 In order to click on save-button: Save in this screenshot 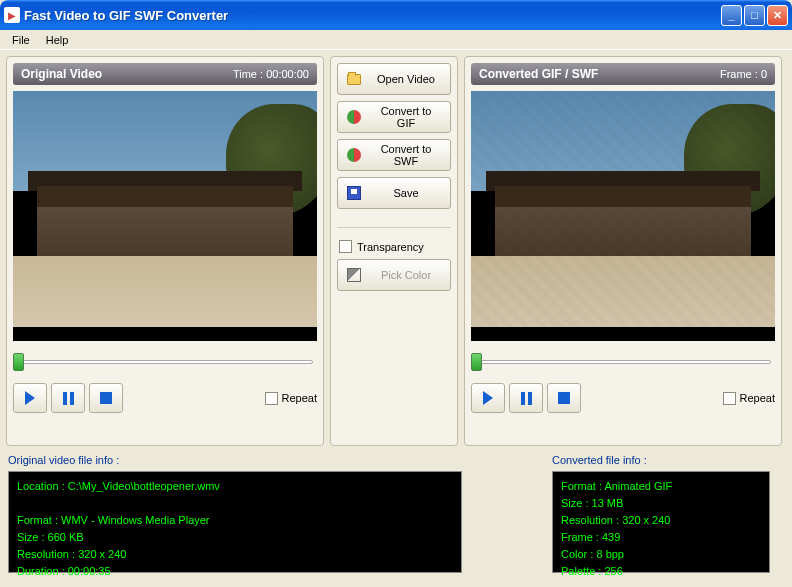, I will do `click(394, 193)`.